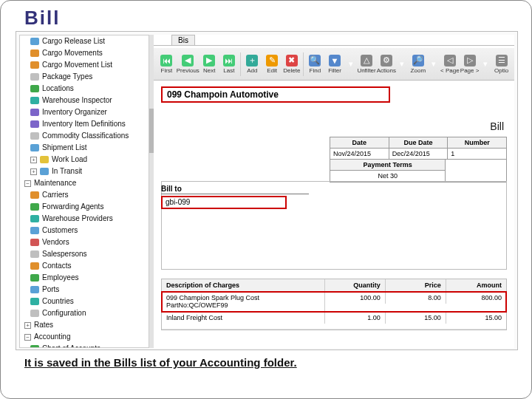  I want to click on col-description: Description of Charges, so click(244, 285).